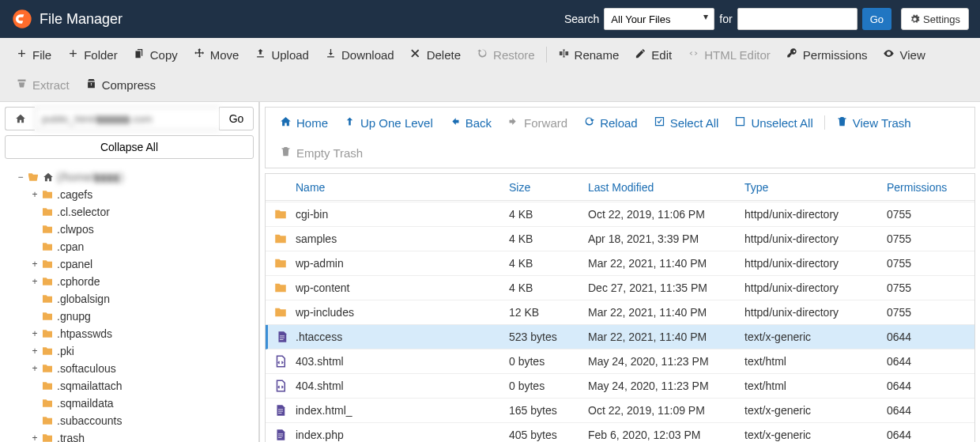 This screenshot has width=980, height=442. I want to click on cell-size: 523 bytes, so click(548, 337).